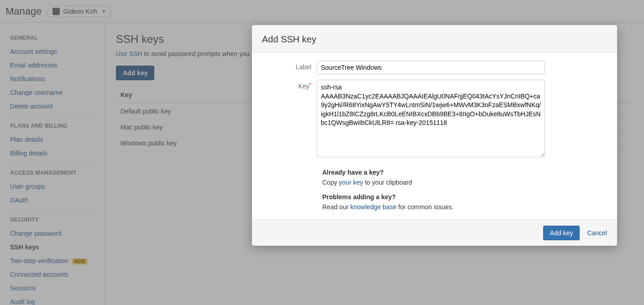 Image resolution: width=644 pixels, height=305 pixels. Describe the element at coordinates (441, 207) in the screenshot. I see `problems-text: Read our knowledge base for common issue…` at that location.